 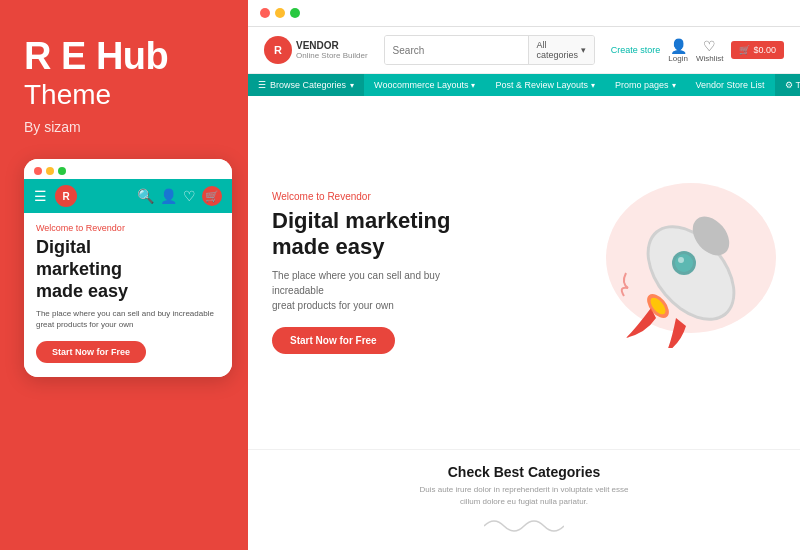 I want to click on hero-heading: Digital marketing made easy, so click(x=424, y=234).